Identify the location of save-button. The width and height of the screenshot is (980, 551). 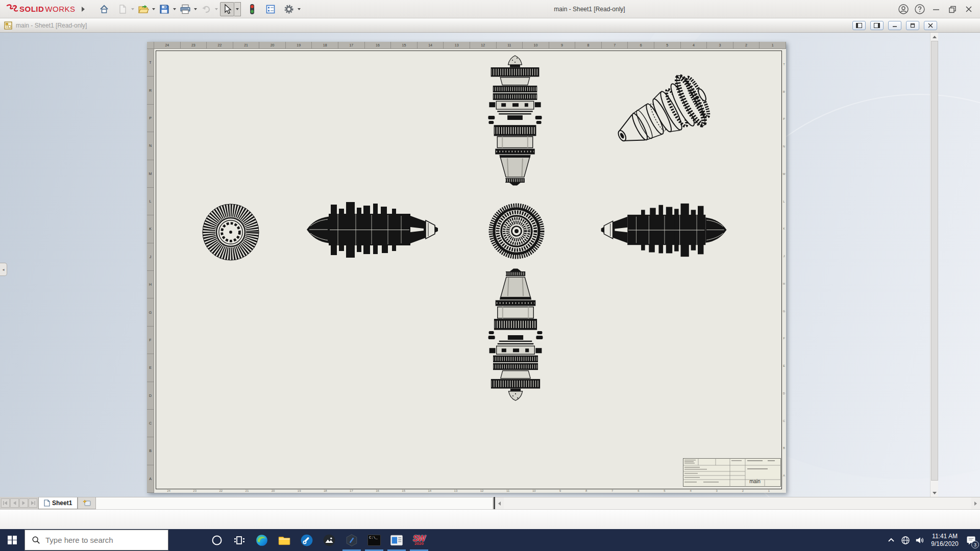
(164, 9).